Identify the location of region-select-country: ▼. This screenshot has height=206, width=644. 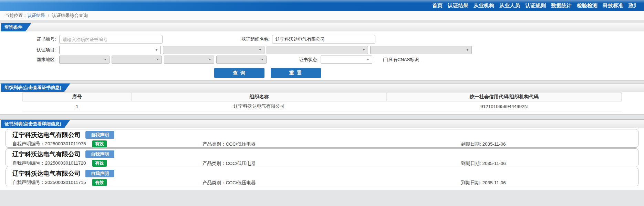
(84, 60).